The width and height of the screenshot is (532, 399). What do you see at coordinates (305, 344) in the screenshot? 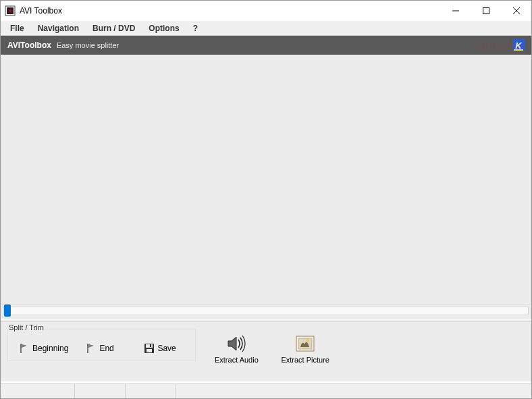
I see `picture-icon` at bounding box center [305, 344].